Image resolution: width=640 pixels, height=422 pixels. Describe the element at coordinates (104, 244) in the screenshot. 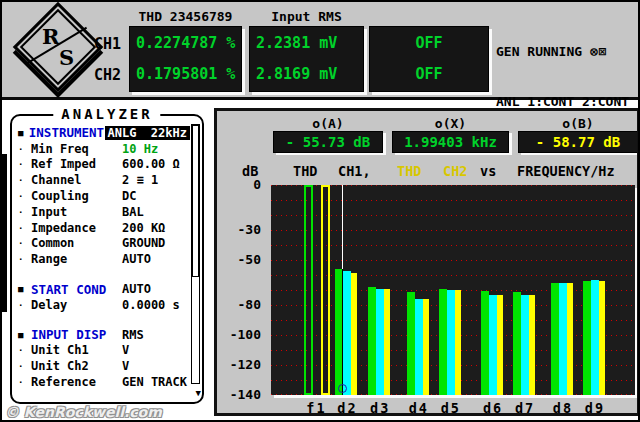

I see `panel-row: ·CommonGROUND` at that location.